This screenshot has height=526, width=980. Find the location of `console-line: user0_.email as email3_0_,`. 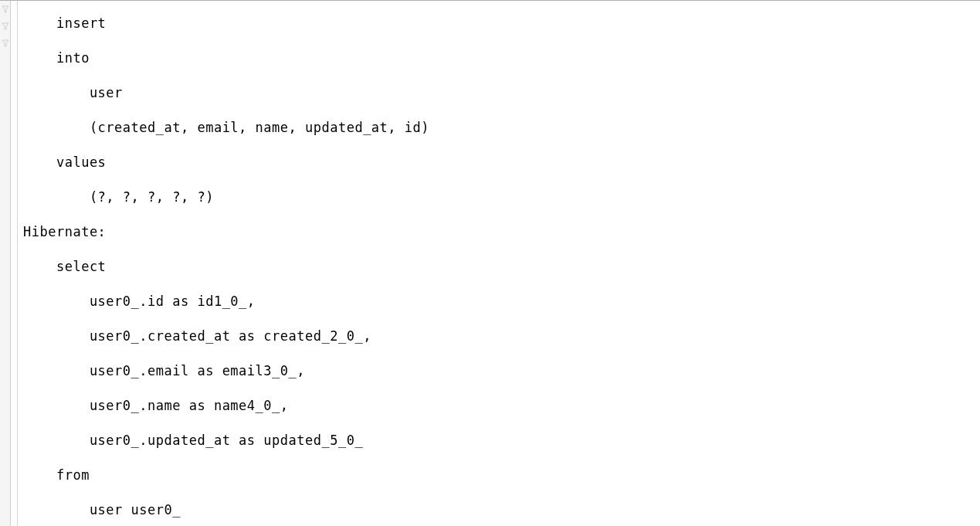

console-line: user0_.email as email3_0_, is located at coordinates (164, 371).